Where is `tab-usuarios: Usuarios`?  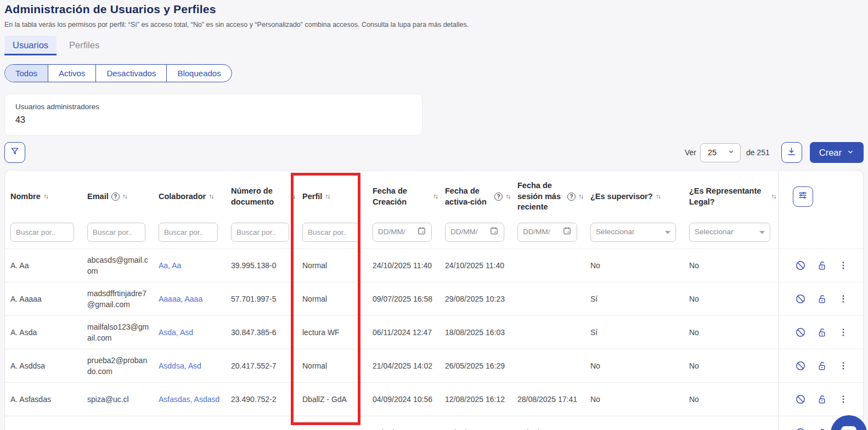 tab-usuarios: Usuarios is located at coordinates (31, 46).